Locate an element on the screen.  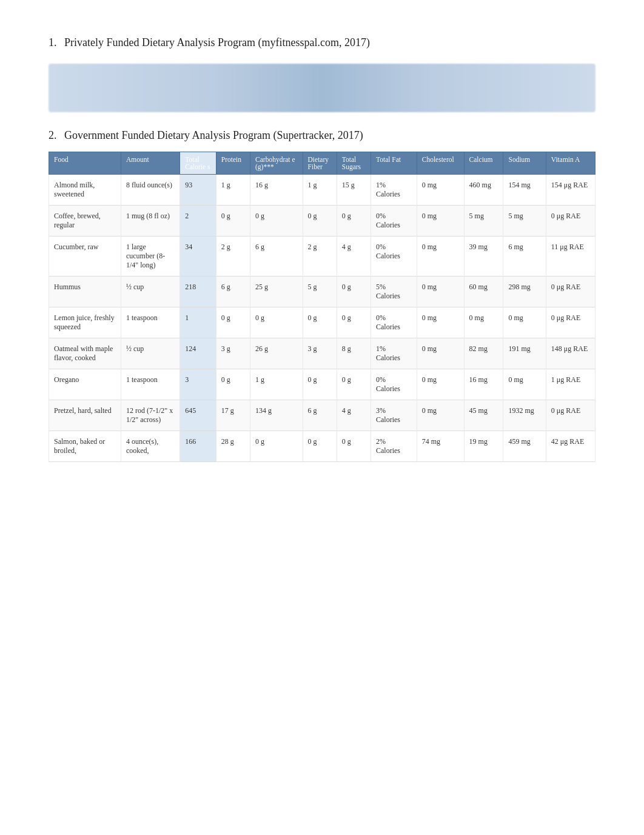
cell-protein: 17 g is located at coordinates (233, 416).